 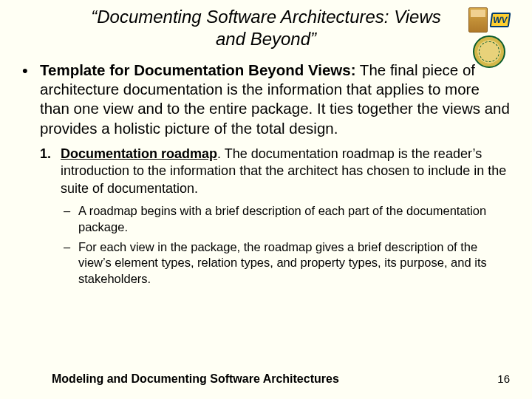 What do you see at coordinates (281, 379) in the screenshot?
I see `footer: Modeling and Documenting Software Archit…` at bounding box center [281, 379].